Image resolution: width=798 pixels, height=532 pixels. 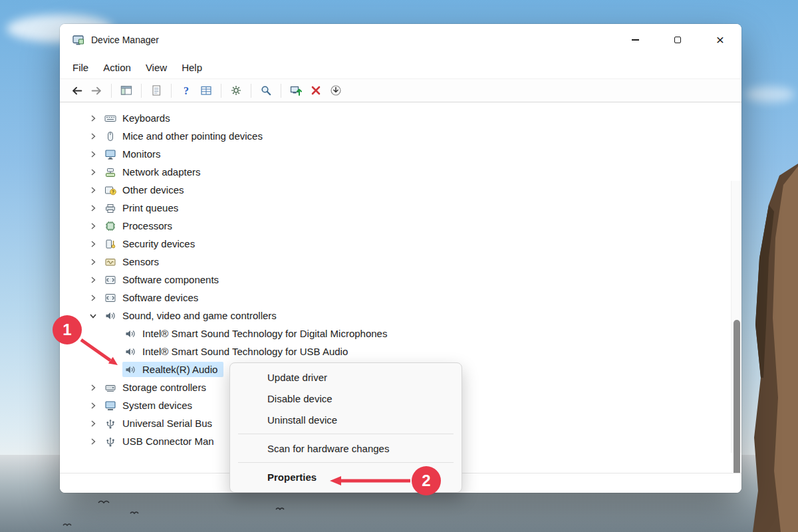 I want to click on disable-device-button, so click(x=336, y=90).